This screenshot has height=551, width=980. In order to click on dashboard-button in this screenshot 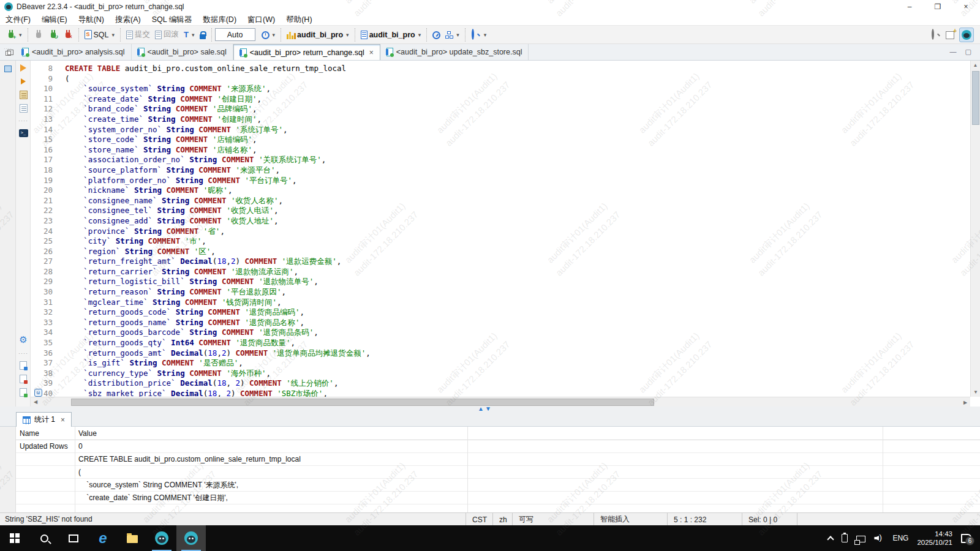, I will do `click(436, 35)`.